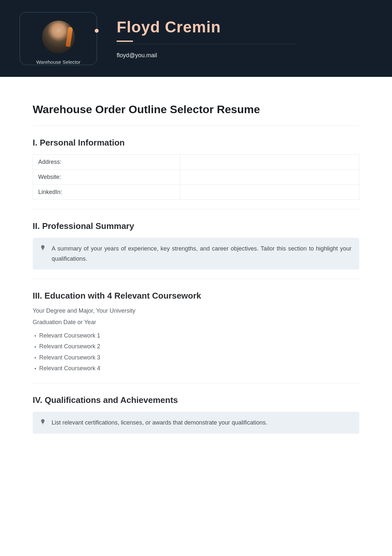 The width and height of the screenshot is (392, 556). What do you see at coordinates (196, 423) in the screenshot?
I see `qualifications-callout: List relevant certifications, licenses, …` at bounding box center [196, 423].